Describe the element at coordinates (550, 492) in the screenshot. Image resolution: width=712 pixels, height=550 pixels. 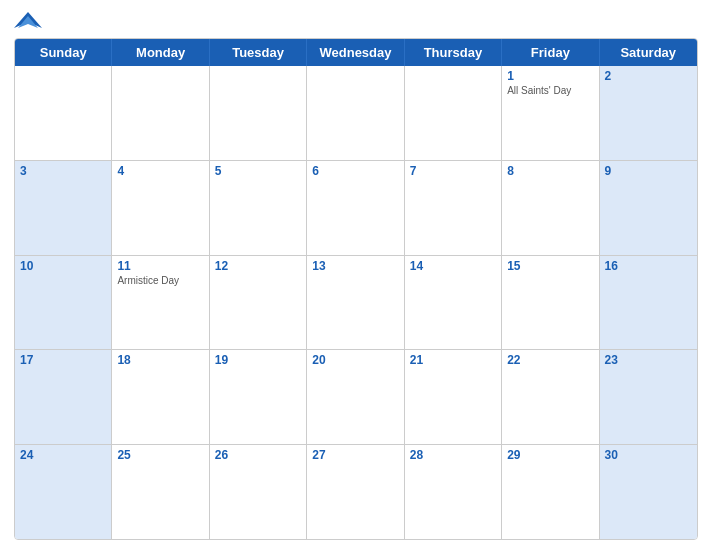
I see `calendar-cell-29: 29` at that location.